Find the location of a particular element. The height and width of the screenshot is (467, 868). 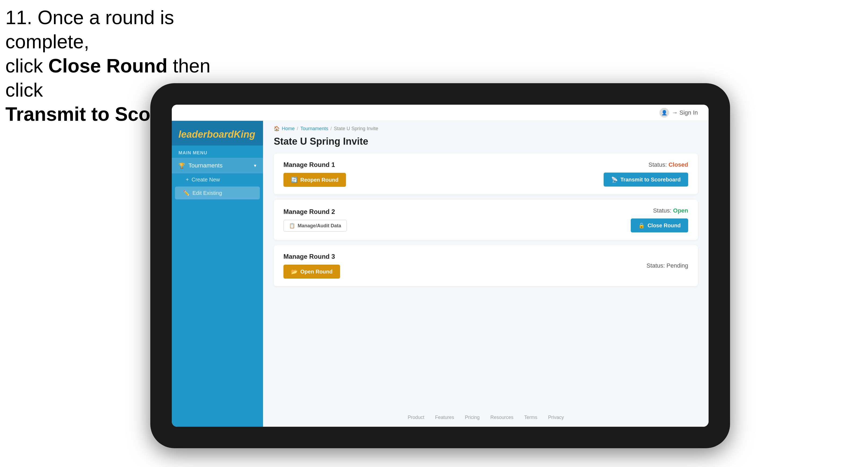

round-1-status: Status: Closed is located at coordinates (668, 165).